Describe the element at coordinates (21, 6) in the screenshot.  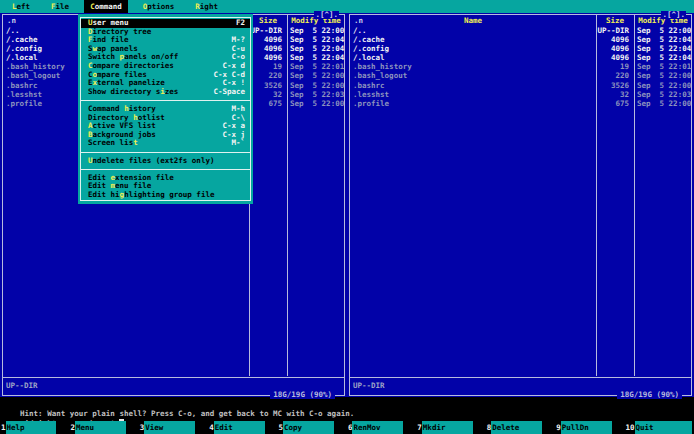
I see `menubar-item-left: Left` at that location.